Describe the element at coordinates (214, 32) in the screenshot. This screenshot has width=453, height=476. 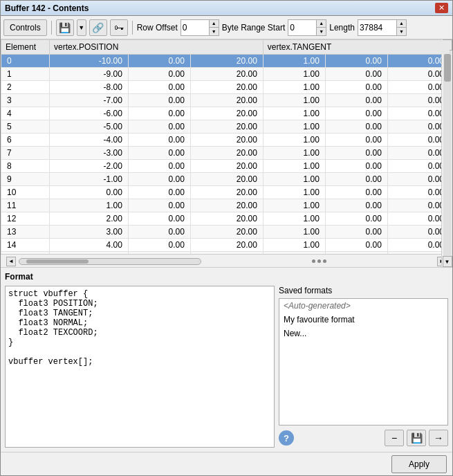
I see `row-offset-down: ▼` at that location.